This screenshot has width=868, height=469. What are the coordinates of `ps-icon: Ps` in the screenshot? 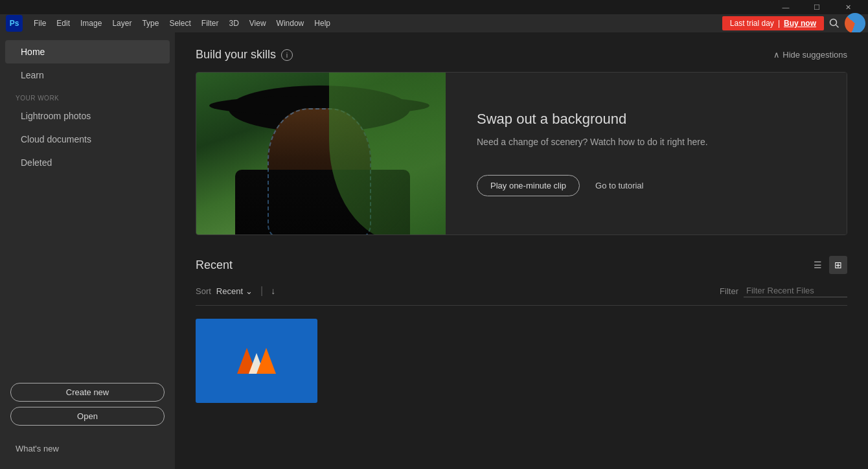 It's located at (14, 23).